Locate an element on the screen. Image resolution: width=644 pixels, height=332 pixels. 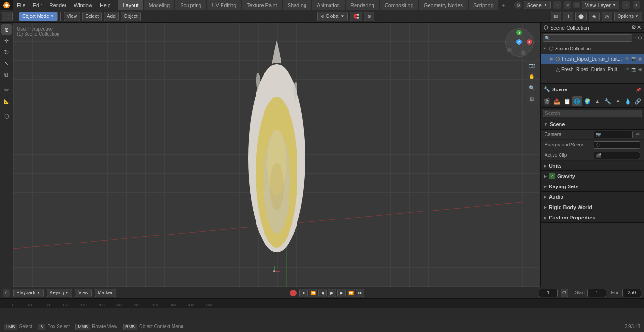
add-workspace-button: + is located at coordinates (504, 5).